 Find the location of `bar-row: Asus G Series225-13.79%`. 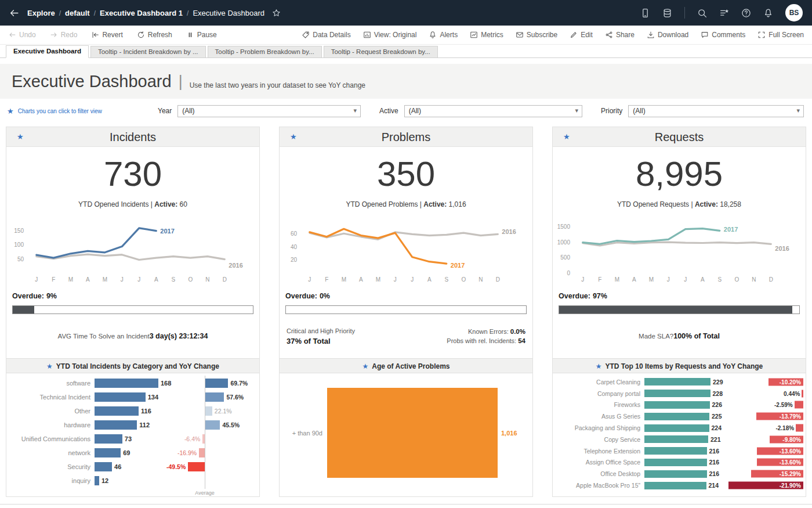

bar-row: Asus G Series225-13.79% is located at coordinates (679, 416).